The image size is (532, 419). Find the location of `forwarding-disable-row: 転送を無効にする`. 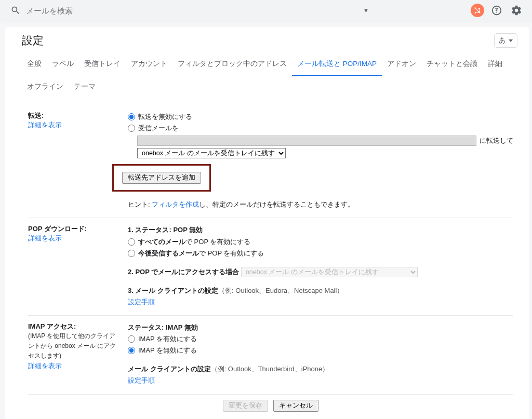

forwarding-disable-row: 転送を無効にする is located at coordinates (321, 117).